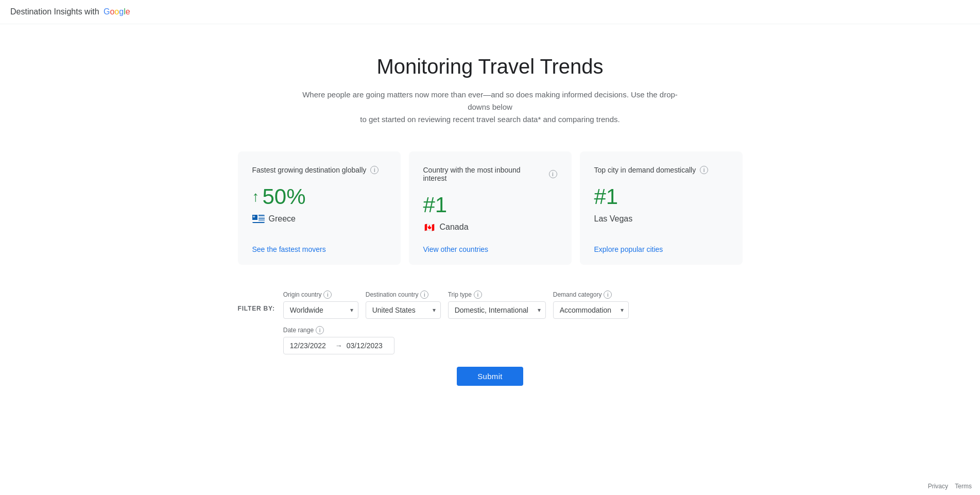  I want to click on date-range-group: Date range i →, so click(339, 340).